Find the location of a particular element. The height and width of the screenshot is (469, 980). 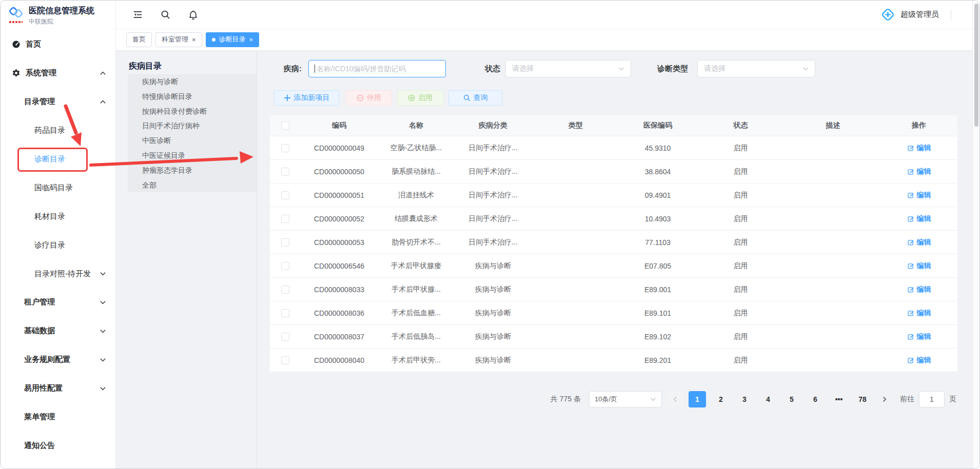

sidebar-item-租户管理: 租户管理 is located at coordinates (58, 302).